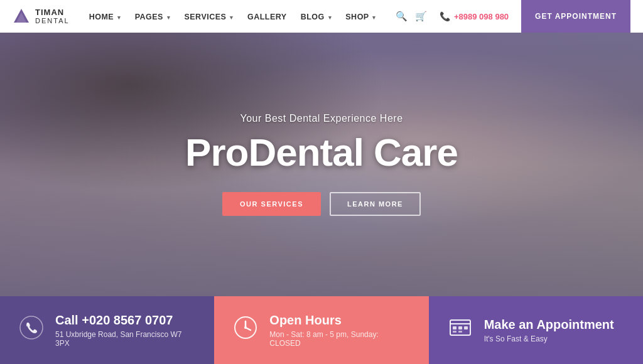 This screenshot has height=364, width=643. What do you see at coordinates (474, 16) in the screenshot?
I see `phone-area: 📞 +8989 098 980` at bounding box center [474, 16].